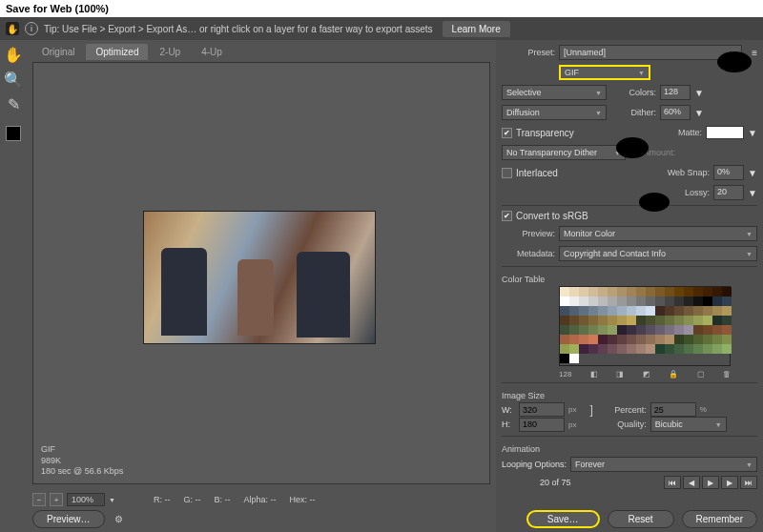 This screenshot has width=763, height=532. What do you see at coordinates (725, 133) in the screenshot?
I see `matte-swatch` at bounding box center [725, 133].